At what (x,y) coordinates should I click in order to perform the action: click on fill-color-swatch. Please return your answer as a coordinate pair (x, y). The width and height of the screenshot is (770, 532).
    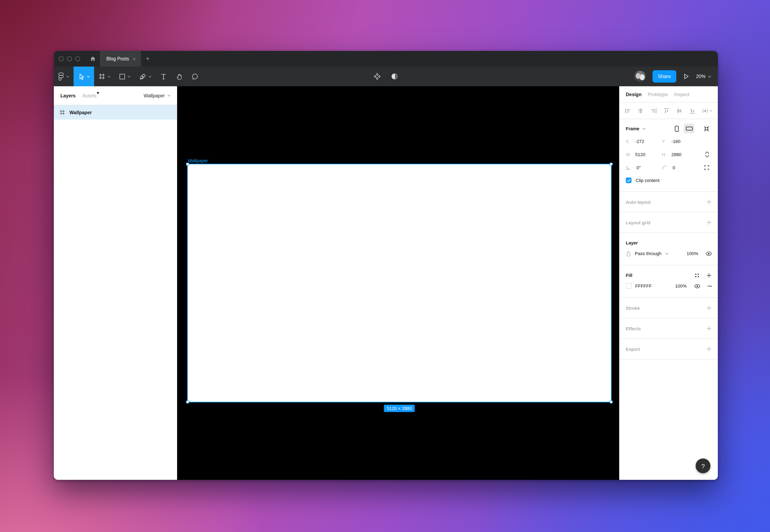
    Looking at the image, I should click on (629, 286).